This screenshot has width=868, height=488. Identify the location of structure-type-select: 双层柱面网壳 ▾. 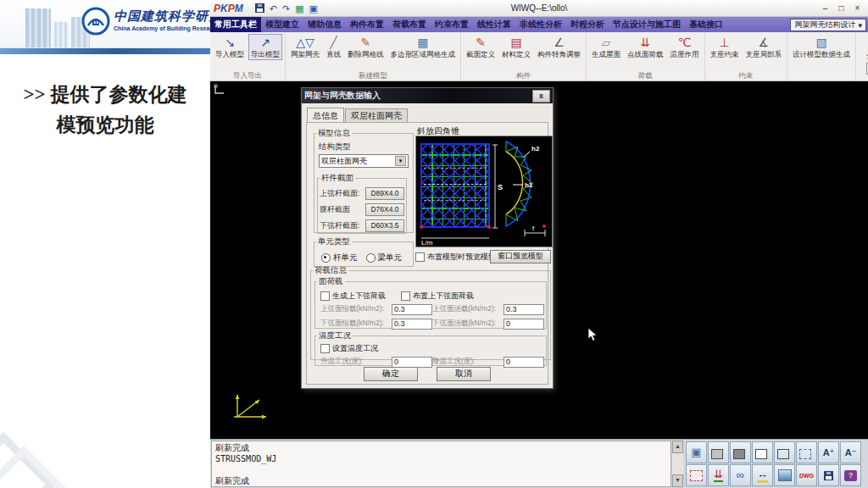
(364, 161).